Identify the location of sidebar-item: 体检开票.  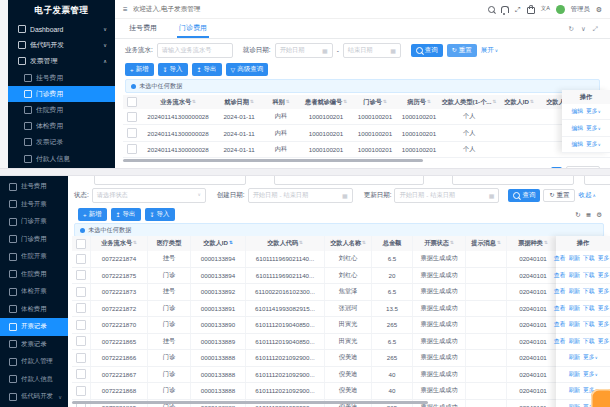
(34, 292).